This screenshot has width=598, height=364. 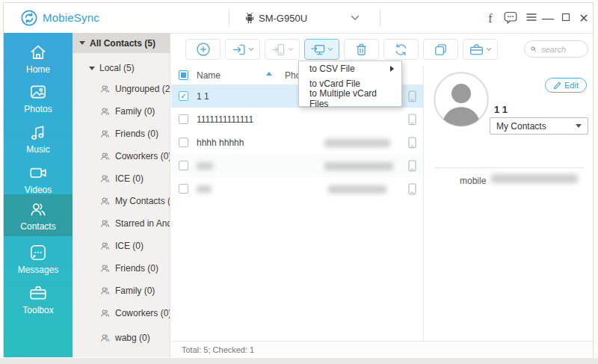 I want to click on sort-asc-icon, so click(x=269, y=73).